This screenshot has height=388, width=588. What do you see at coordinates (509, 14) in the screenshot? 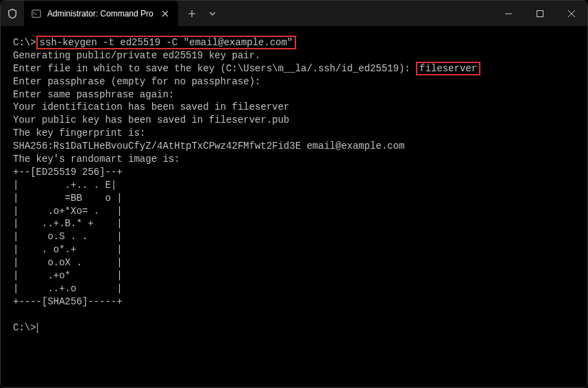
I see `minimize-button` at bounding box center [509, 14].